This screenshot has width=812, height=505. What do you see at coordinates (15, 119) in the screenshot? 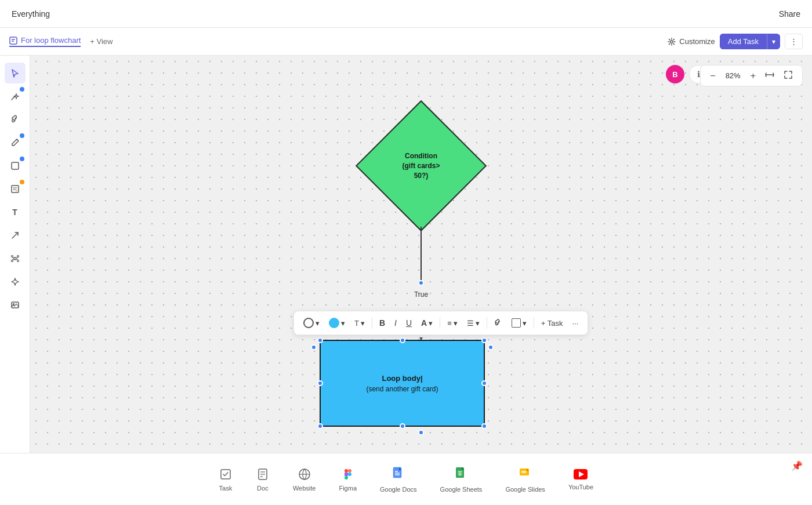
I see `link-icon` at bounding box center [15, 119].